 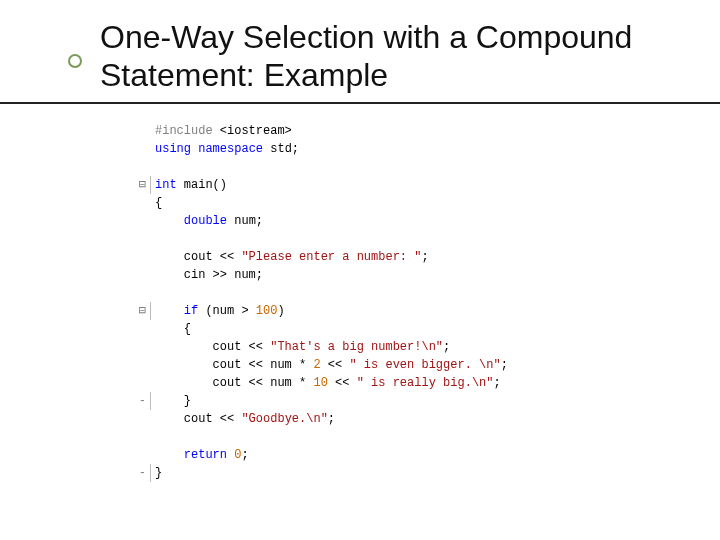 What do you see at coordinates (319, 311) in the screenshot?
I see `code-line: ⊟ if (num > 100)` at bounding box center [319, 311].